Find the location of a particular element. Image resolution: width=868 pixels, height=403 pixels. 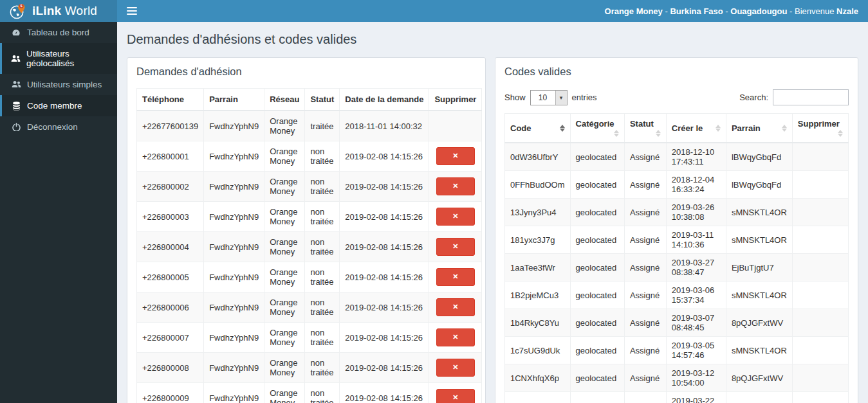

country-name: Burkina Faso is located at coordinates (696, 12).